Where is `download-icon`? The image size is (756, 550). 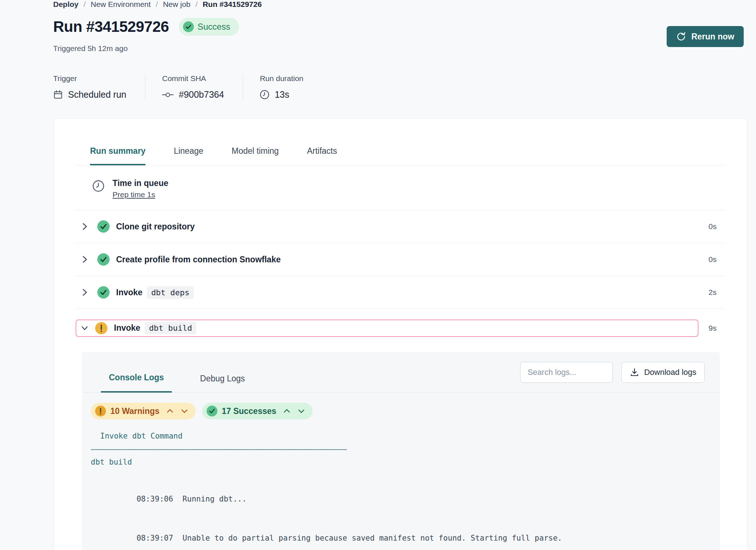 download-icon is located at coordinates (634, 372).